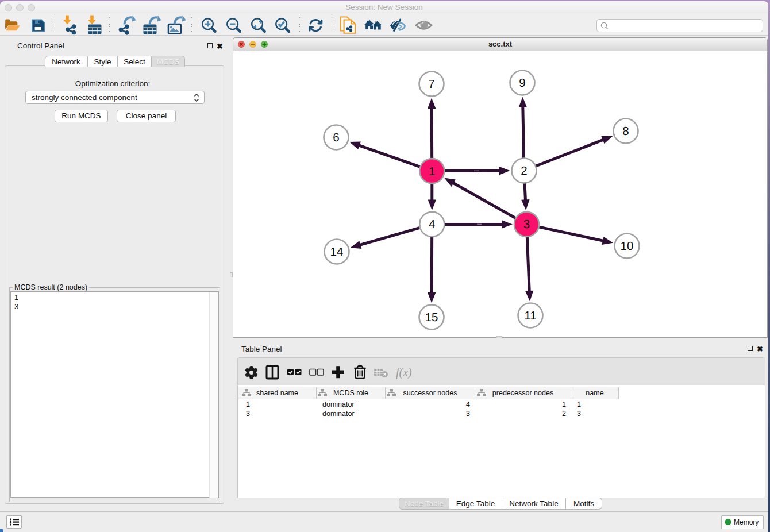 This screenshot has height=532, width=770. What do you see at coordinates (522, 83) in the screenshot?
I see `svg-text: 9` at bounding box center [522, 83].